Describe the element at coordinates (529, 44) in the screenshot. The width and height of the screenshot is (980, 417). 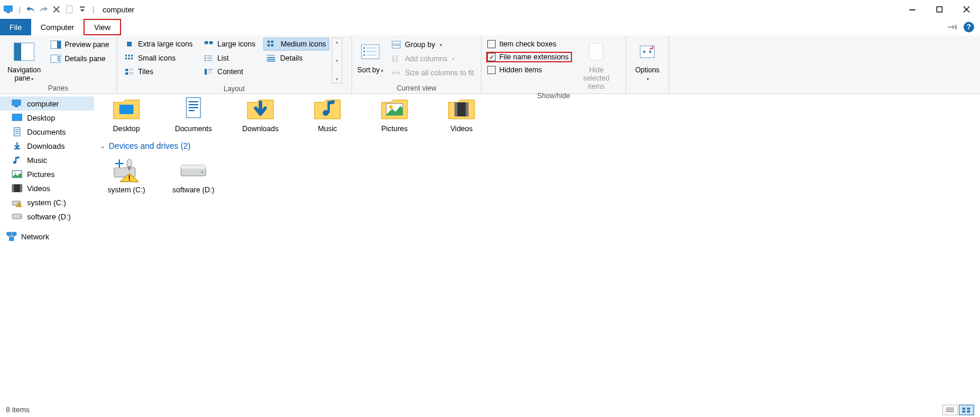
I see `item-check-boxes-toggle: Item check boxes` at that location.